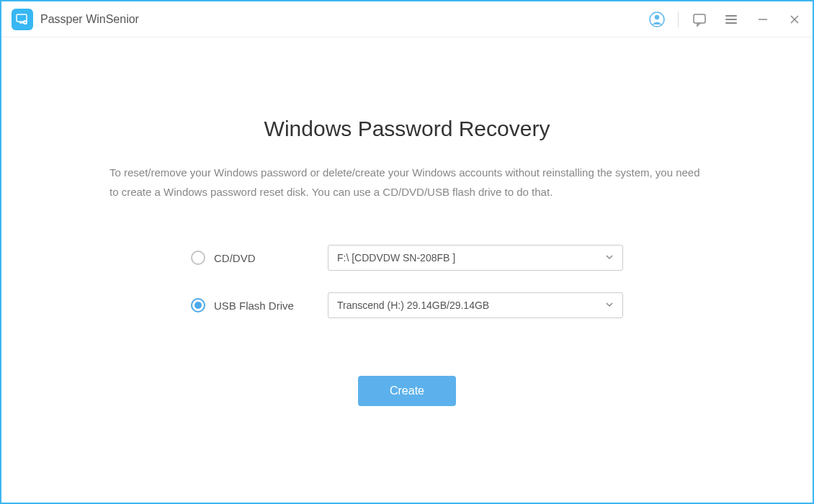 Image resolution: width=814 pixels, height=504 pixels. I want to click on usb-dropdown-value: Transcend (H:) 29.14GB/29.14GB, so click(413, 305).